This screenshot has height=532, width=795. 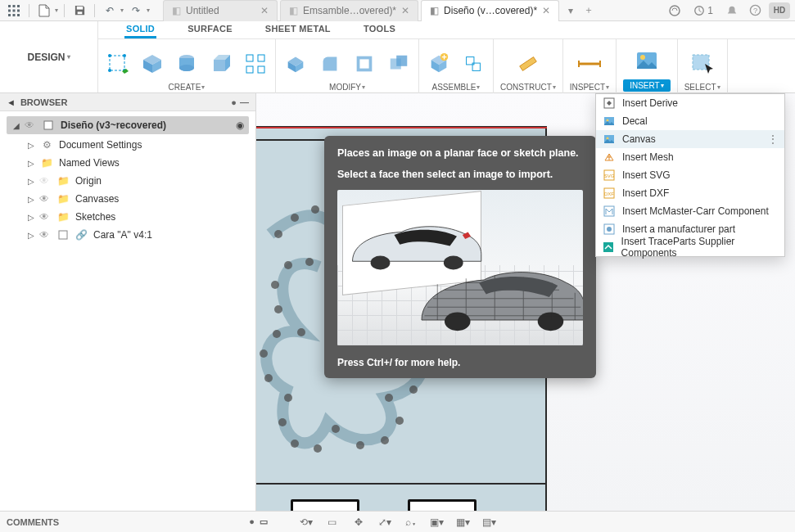 What do you see at coordinates (123, 235) in the screenshot?
I see `tree-label: Cara "A" v4:1` at bounding box center [123, 235].